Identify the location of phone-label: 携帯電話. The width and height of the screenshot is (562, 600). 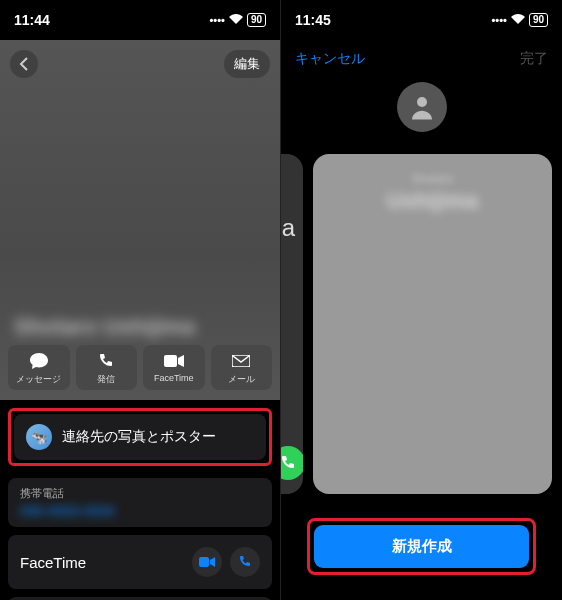
(140, 494).